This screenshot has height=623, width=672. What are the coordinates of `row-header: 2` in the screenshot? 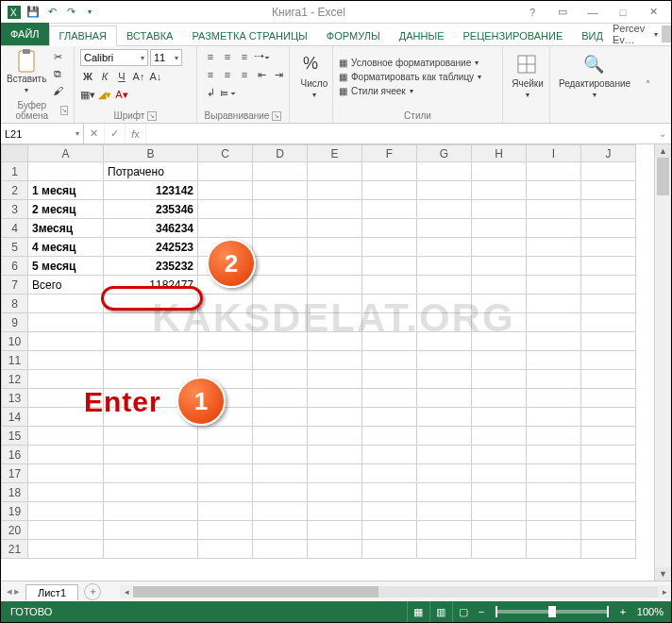 It's located at (15, 191).